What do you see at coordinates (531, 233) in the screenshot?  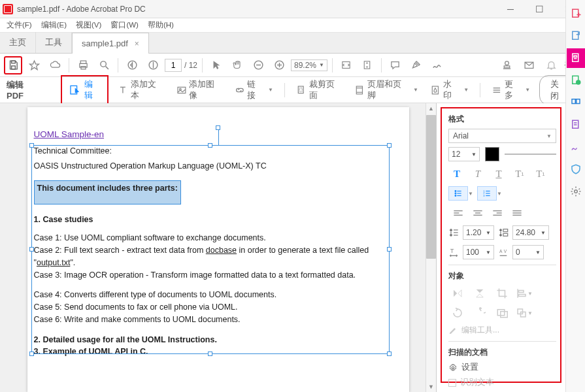 I see `para-spacing-input: 24.80▼` at bounding box center [531, 233].